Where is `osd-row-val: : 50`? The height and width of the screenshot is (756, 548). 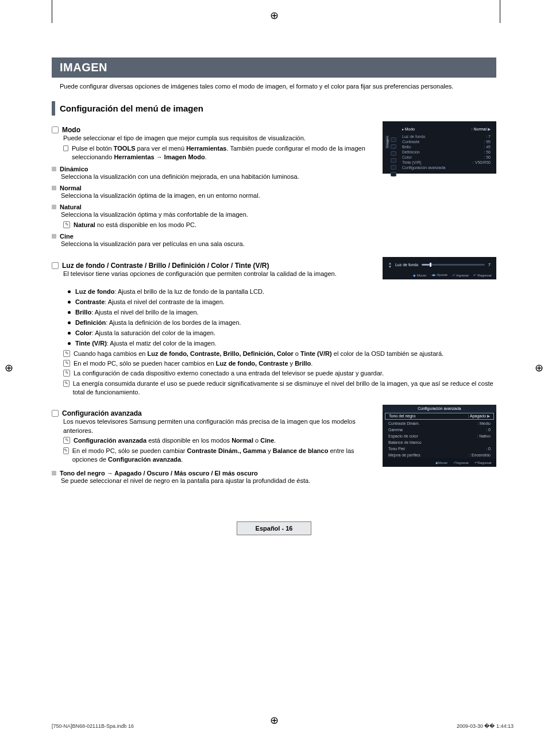
osd-row-val: : 50 is located at coordinates (487, 158).